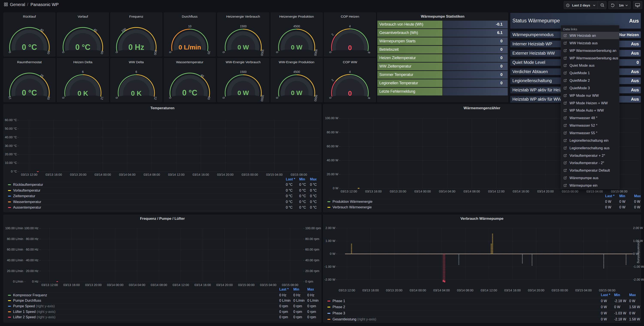  I want to click on svg-text: 0 Hz, so click(136, 47).